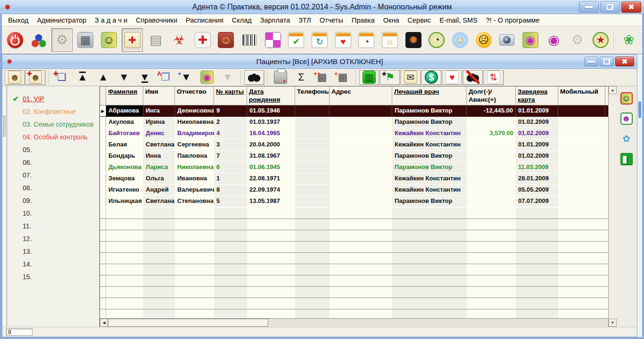 This screenshot has width=644, height=339. What do you see at coordinates (157, 20) in the screenshot?
I see `menu-item-справочники: Справочники` at bounding box center [157, 20].